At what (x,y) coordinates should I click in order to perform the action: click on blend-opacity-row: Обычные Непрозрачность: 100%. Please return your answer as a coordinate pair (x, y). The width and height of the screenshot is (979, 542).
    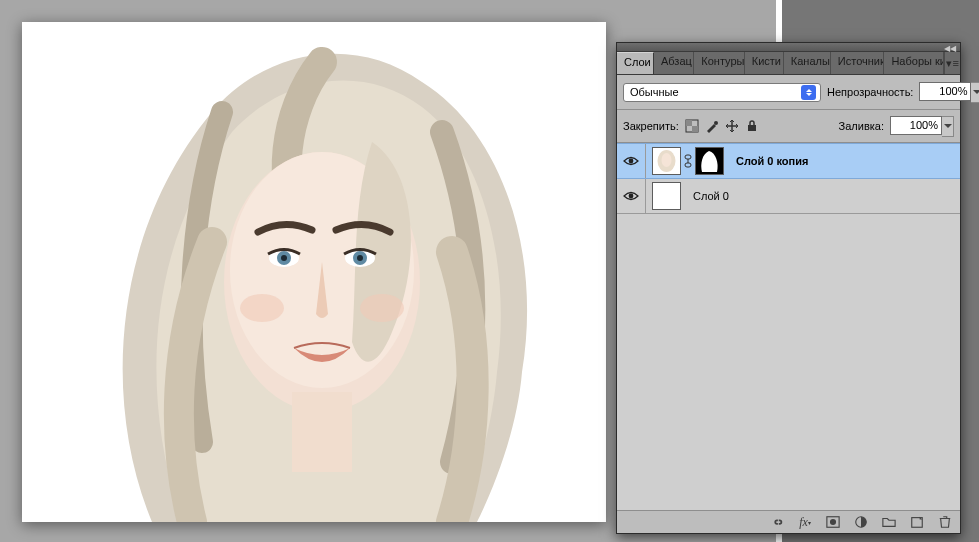
    Looking at the image, I should click on (788, 92).